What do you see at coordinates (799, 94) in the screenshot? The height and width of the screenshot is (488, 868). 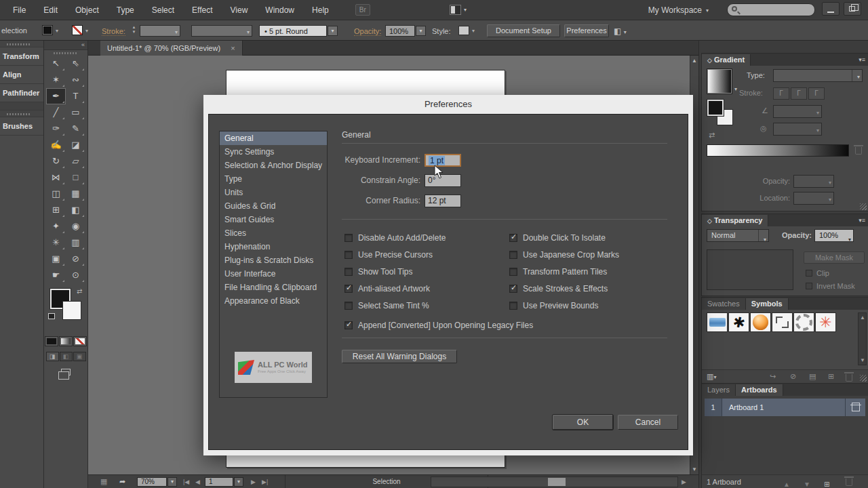 I see `stroke-along-icon: Г` at bounding box center [799, 94].